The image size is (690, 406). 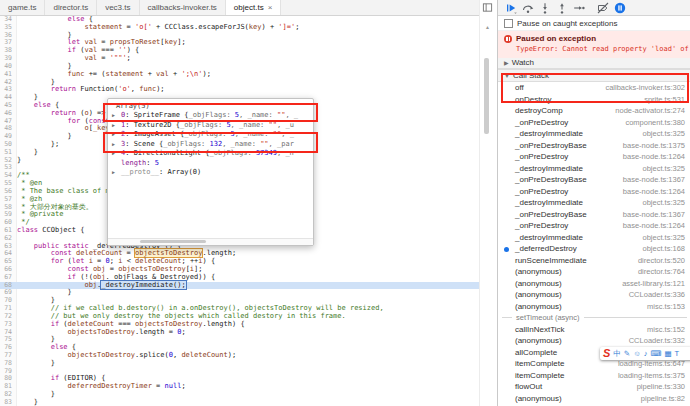 What do you see at coordinates (240, 75) in the screenshot?
I see `code-line: 41 func += (statement + val + ';\n');` at bounding box center [240, 75].